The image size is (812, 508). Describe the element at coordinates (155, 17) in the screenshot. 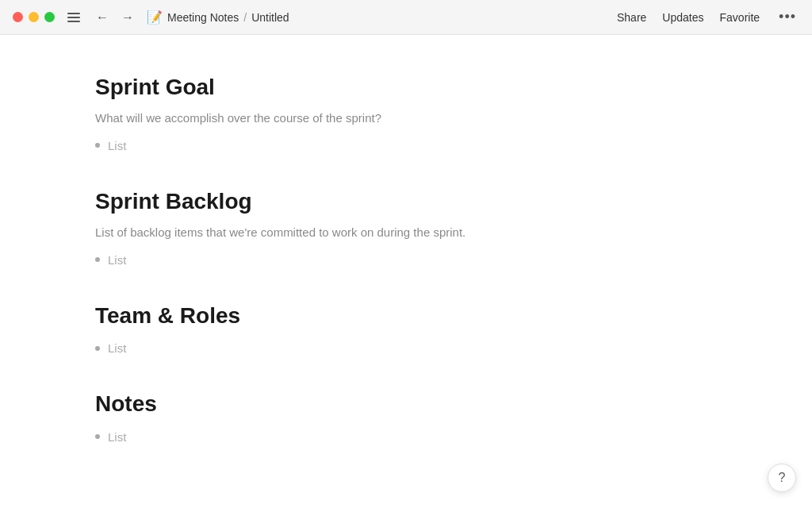

I see `breadcrumb-icon: 📝` at that location.